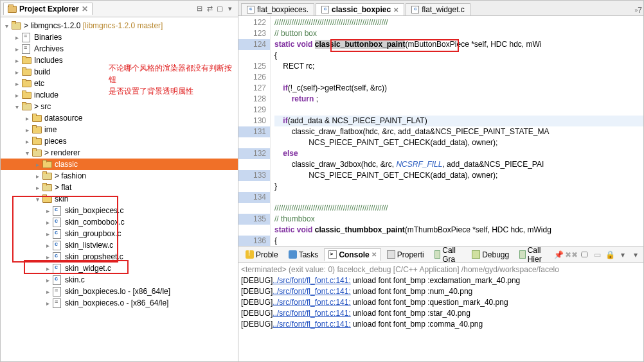 This screenshot has width=644, height=362. What do you see at coordinates (57, 291) in the screenshot?
I see `bin-icon` at bounding box center [57, 291].